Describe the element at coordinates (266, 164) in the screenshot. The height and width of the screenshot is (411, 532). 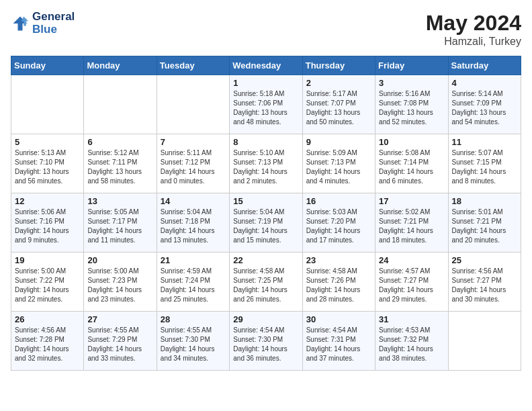
I see `calendar-cell: 8Sunrise: 5:10 AMSunset: 7:13 PMDaylight…` at that location.